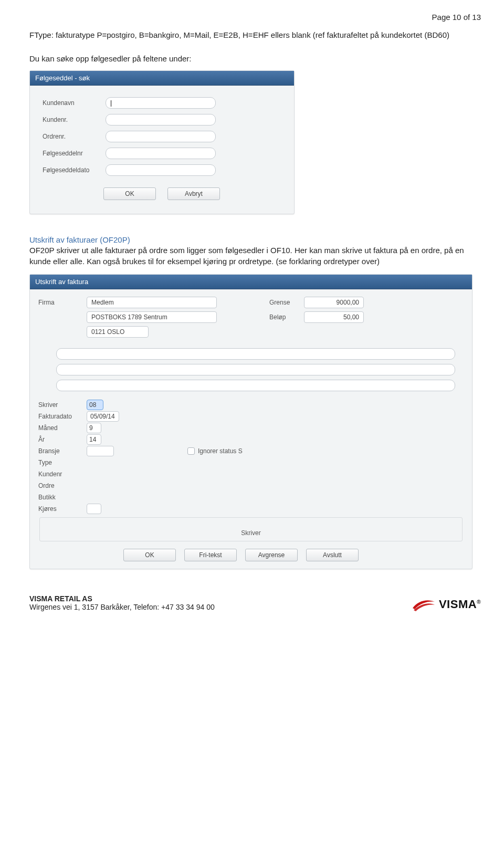 The height and width of the screenshot is (857, 504). Describe the element at coordinates (94, 428) in the screenshot. I see `input-maned` at that location.